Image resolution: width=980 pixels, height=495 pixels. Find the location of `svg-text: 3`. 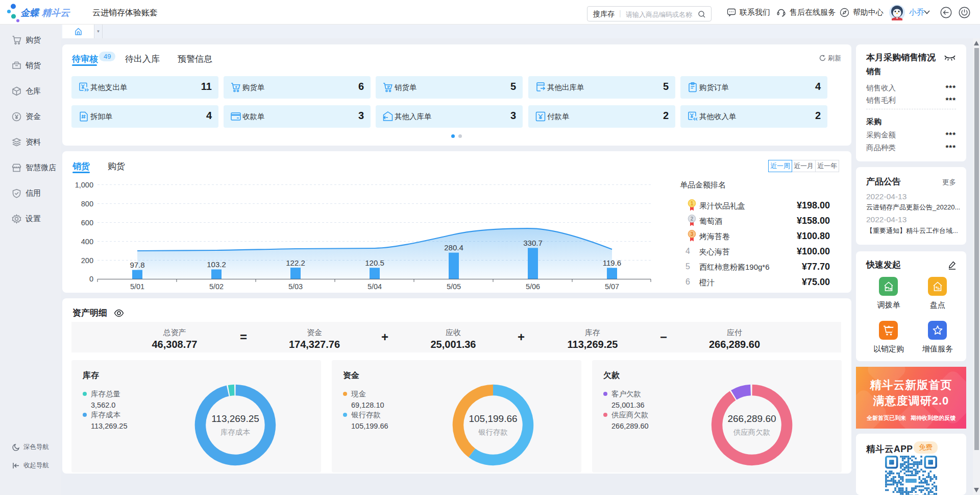

svg-text: 3 is located at coordinates (692, 234).